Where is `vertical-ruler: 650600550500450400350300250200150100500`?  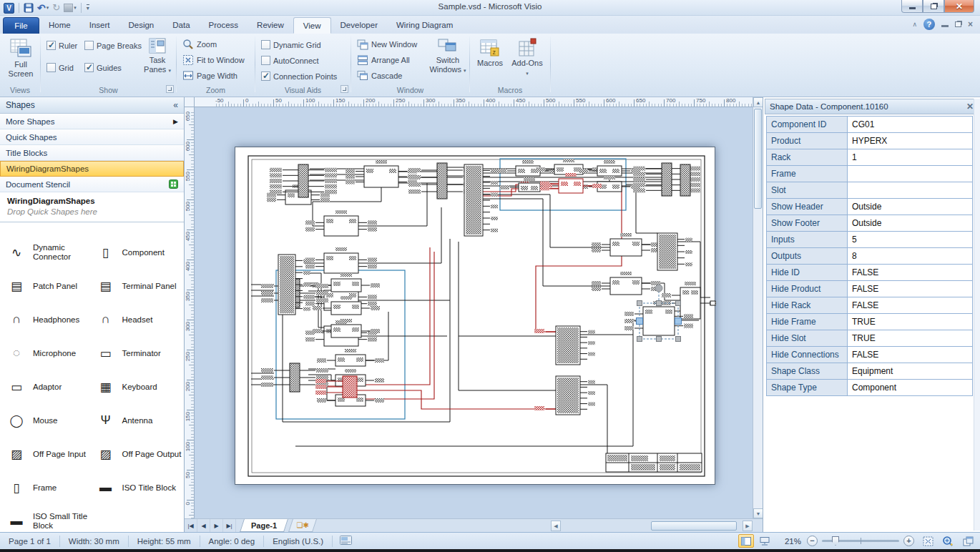
vertical-ruler: 650600550500450400350300250200150100500 is located at coordinates (190, 313).